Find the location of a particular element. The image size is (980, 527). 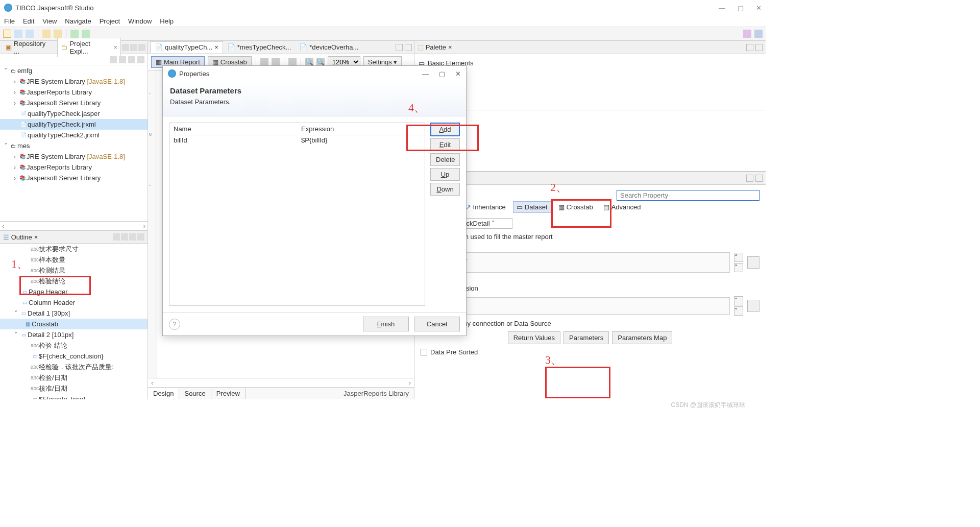

delete-button: Delete is located at coordinates (445, 159).